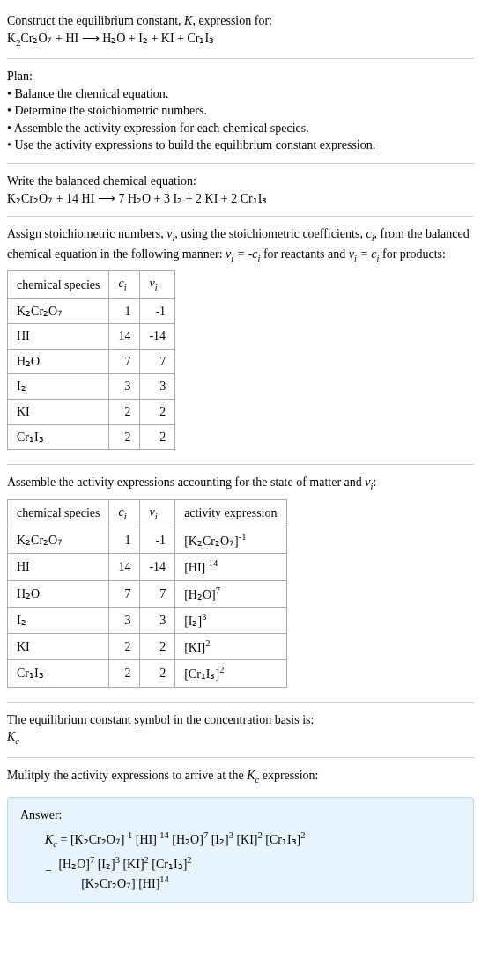 The height and width of the screenshot is (980, 481). What do you see at coordinates (231, 593) in the screenshot?
I see `cell-activity: [H₂O]7` at bounding box center [231, 593].